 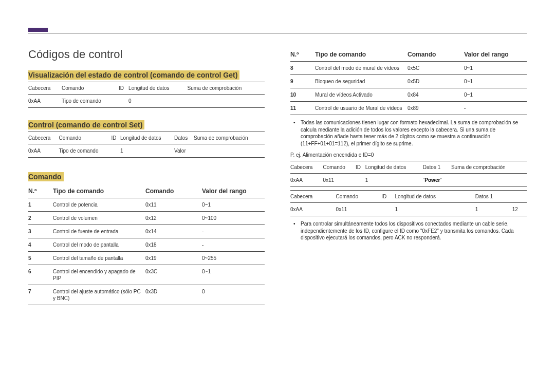 What do you see at coordinates (146, 101) in the screenshot?
I see `table-row: 0xAA Tipo de comando 0` at bounding box center [146, 101].